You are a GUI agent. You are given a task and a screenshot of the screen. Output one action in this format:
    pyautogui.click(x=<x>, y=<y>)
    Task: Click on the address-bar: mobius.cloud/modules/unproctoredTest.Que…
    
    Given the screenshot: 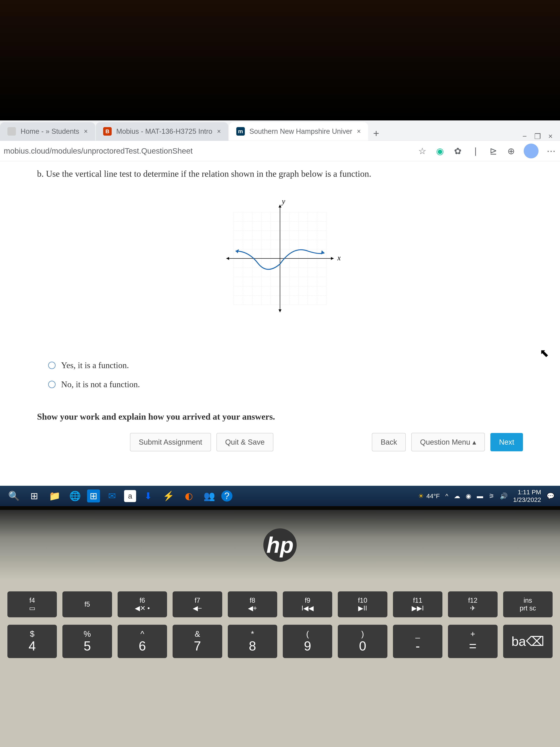 What is the action you would take?
    pyautogui.click(x=280, y=151)
    